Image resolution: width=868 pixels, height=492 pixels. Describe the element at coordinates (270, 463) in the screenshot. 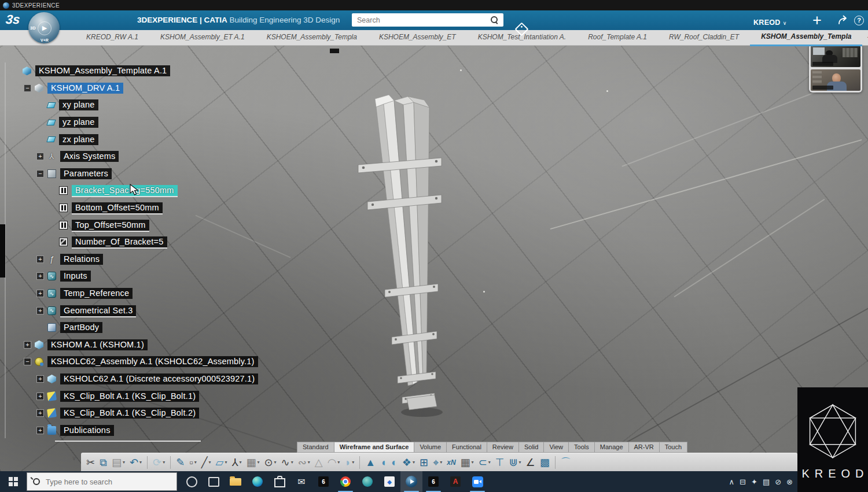

I see `circle-icon: ⊙▾` at that location.